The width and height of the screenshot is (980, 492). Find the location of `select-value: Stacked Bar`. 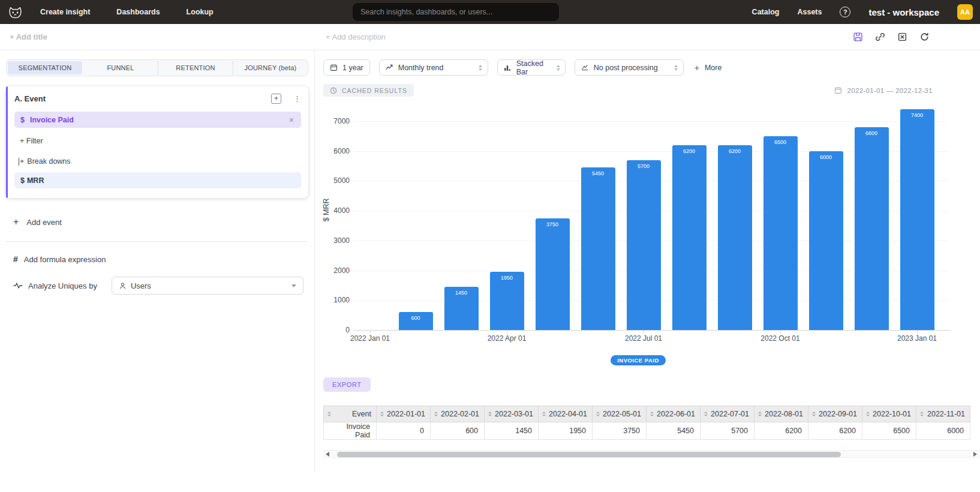

select-value: Stacked Bar is located at coordinates (530, 68).